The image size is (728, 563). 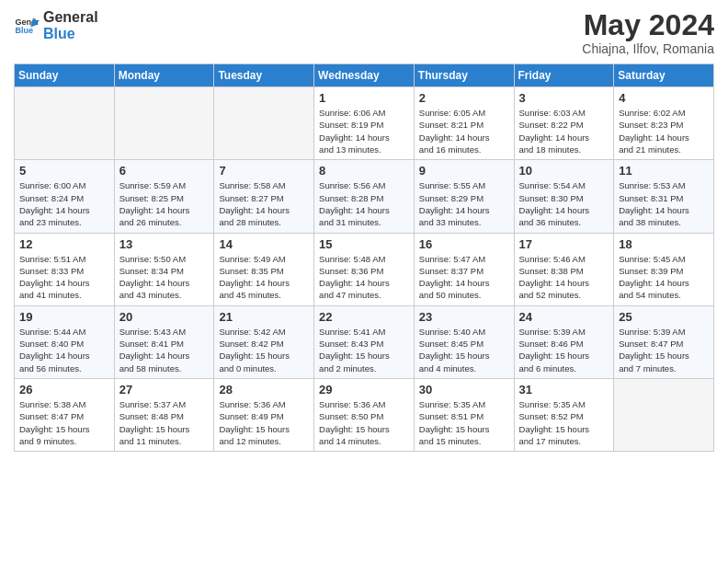 I want to click on page-header: General Blue General Blue May 2024 Chiaj…, so click(x=364, y=33).